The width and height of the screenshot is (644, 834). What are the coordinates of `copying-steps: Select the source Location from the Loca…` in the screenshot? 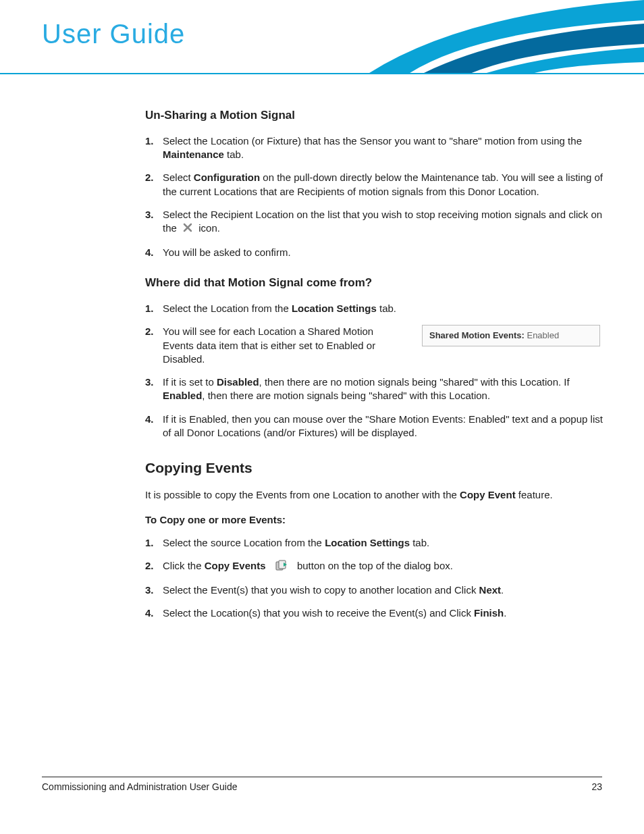 It's located at (374, 578).